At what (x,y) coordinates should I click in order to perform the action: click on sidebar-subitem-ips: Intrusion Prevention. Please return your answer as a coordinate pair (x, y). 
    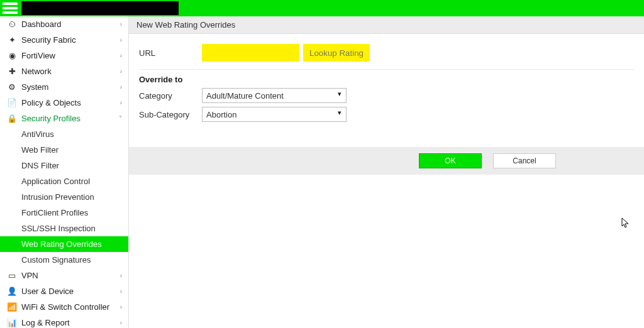
    Looking at the image, I should click on (64, 197).